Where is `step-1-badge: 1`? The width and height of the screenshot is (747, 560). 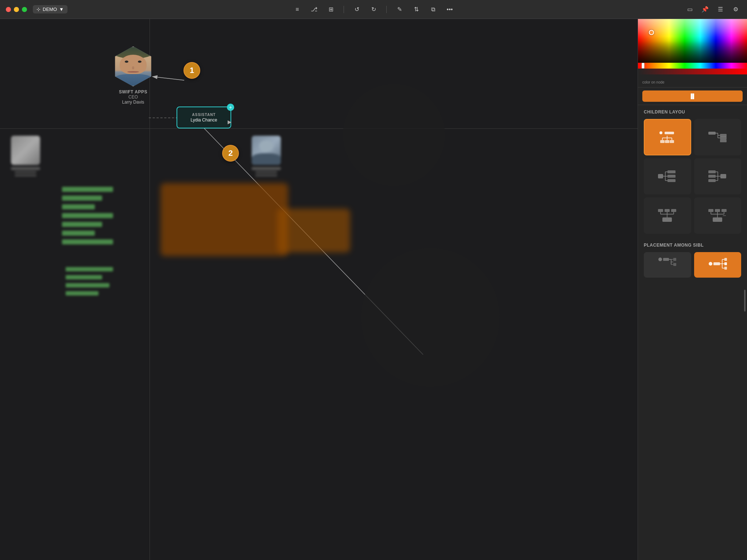
step-1-badge: 1 is located at coordinates (192, 70).